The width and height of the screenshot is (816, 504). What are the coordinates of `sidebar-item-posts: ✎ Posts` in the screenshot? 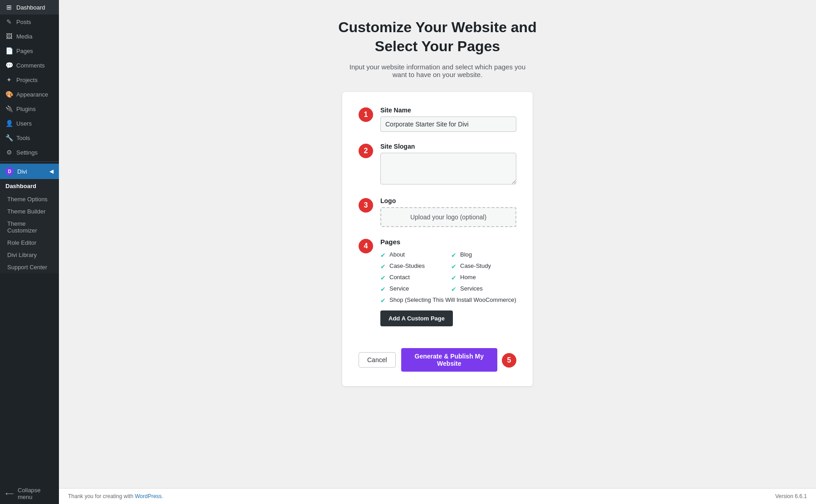 It's located at (29, 22).